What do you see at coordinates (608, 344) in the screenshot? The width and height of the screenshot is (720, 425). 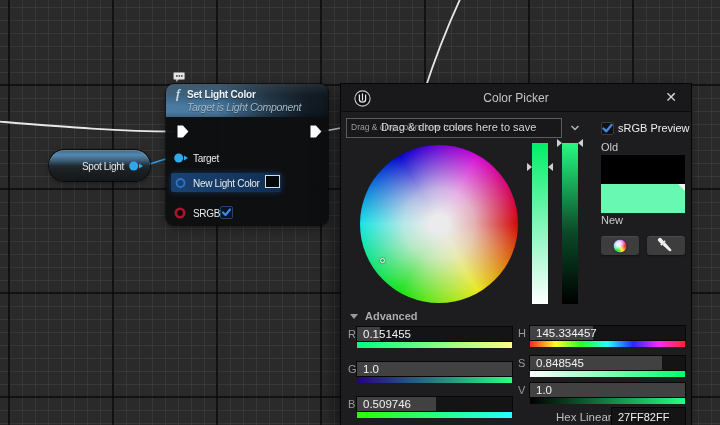 I see `channel-gradient-h` at bounding box center [608, 344].